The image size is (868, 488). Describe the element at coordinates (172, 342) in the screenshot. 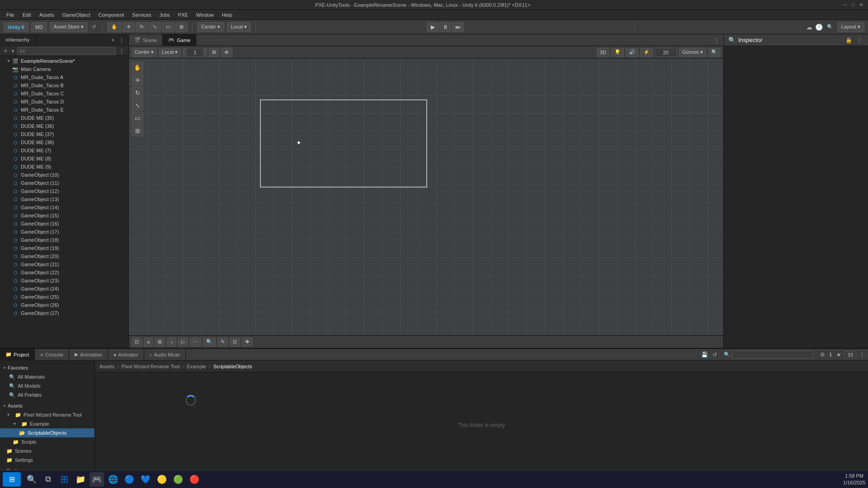

I see `scene-bottom-btn4: ○` at that location.